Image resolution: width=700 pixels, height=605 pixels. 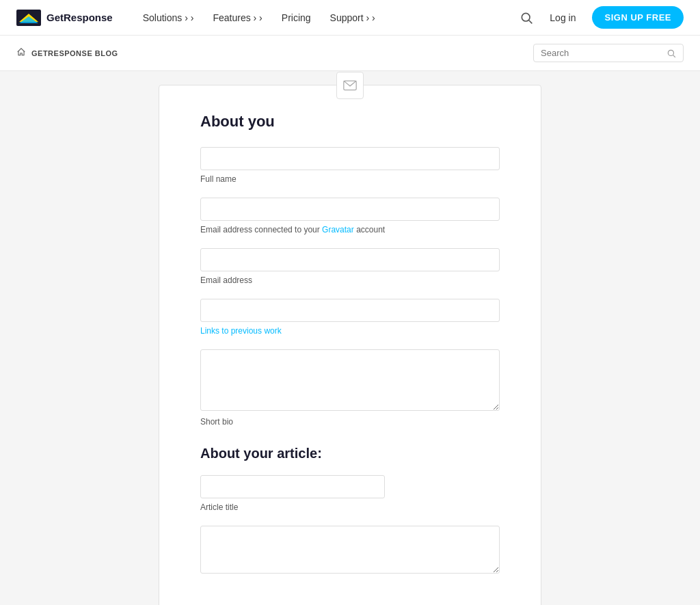 What do you see at coordinates (350, 179) in the screenshot?
I see `full-name-label: Full name` at bounding box center [350, 179].